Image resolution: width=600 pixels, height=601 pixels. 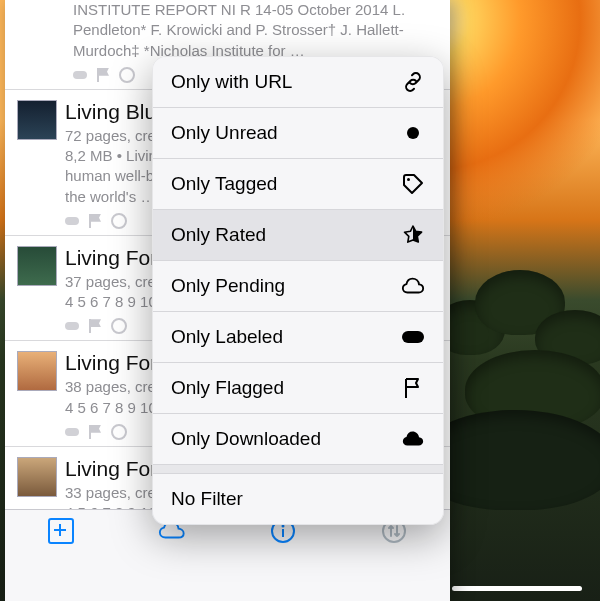 What do you see at coordinates (61, 531) in the screenshot?
I see `add-button` at bounding box center [61, 531].